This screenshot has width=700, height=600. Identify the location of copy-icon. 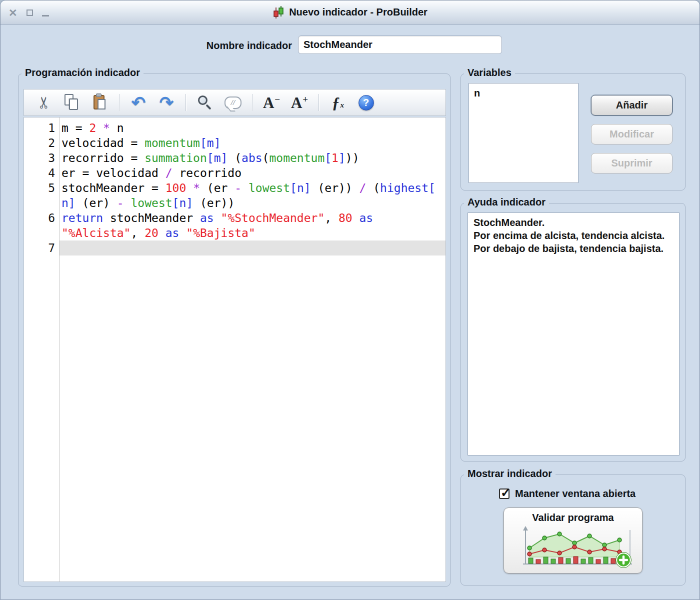
(72, 102).